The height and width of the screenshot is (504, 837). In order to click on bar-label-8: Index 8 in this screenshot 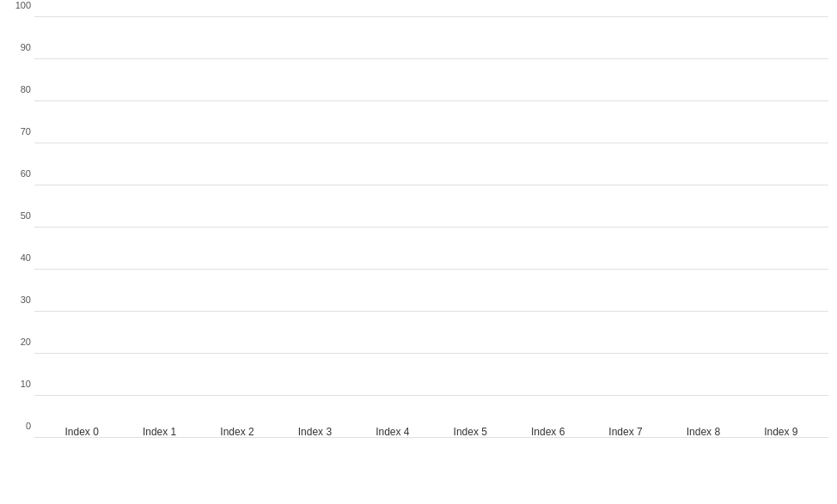, I will do `click(703, 432)`.